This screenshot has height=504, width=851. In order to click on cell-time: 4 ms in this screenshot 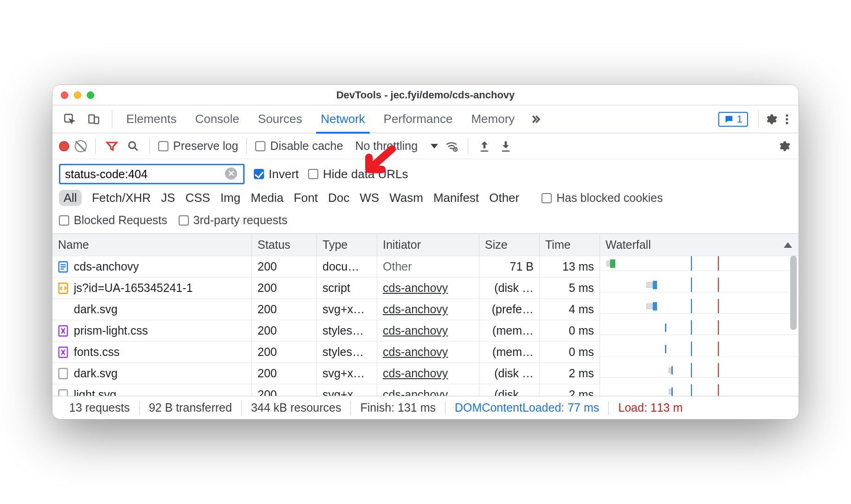, I will do `click(570, 310)`.